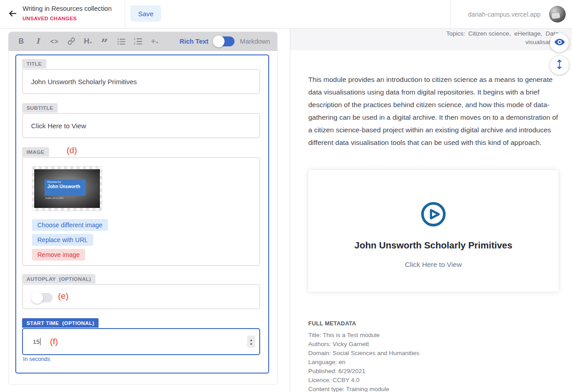 This screenshot has height=392, width=572. Describe the element at coordinates (434, 111) in the screenshot. I see `module-description: This module provides an introduction to …` at that location.